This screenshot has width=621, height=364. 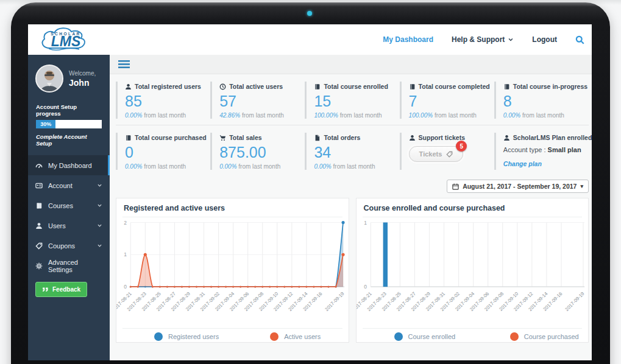 I want to click on nav-logout-label: Logout, so click(x=545, y=40).